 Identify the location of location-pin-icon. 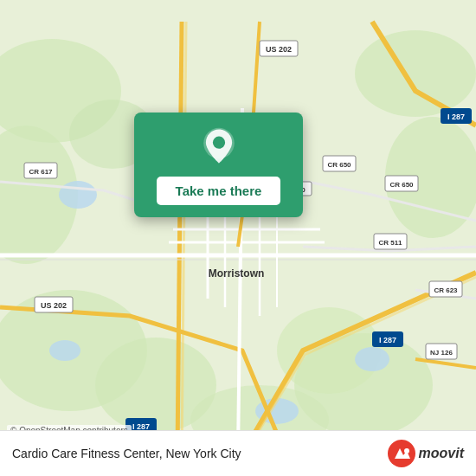
(219, 147).